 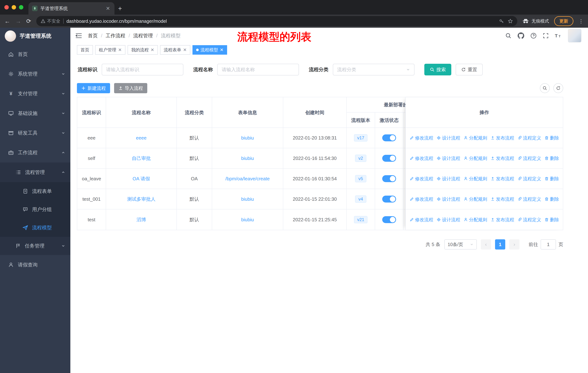 I want to click on tag-my-process: 我的流程✕, so click(x=143, y=50).